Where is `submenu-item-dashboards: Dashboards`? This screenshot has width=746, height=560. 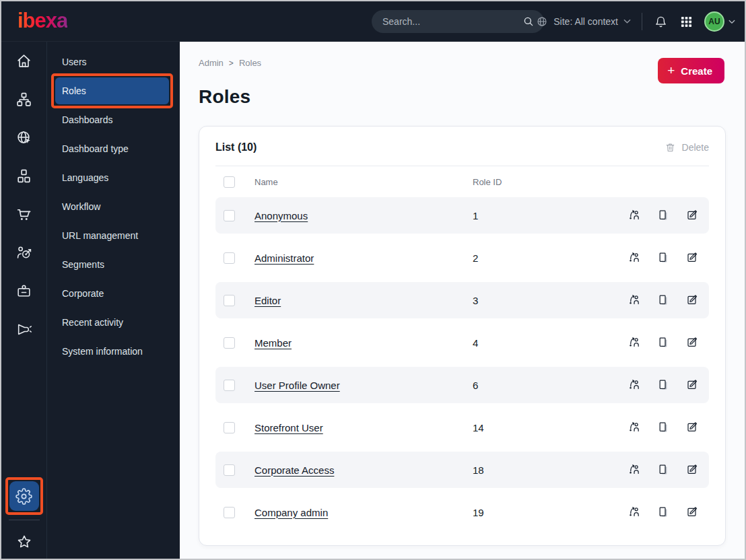 submenu-item-dashboards: Dashboards is located at coordinates (112, 120).